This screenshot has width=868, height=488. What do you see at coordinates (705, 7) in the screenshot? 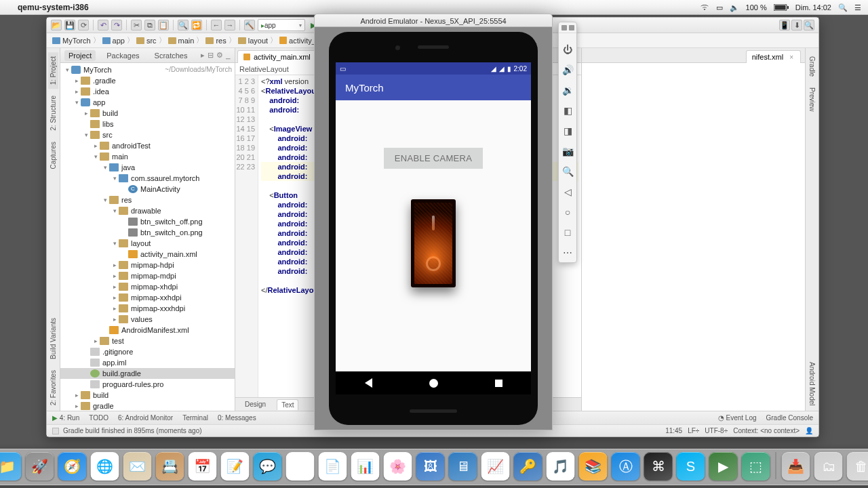
I see `wifi-icon` at bounding box center [705, 7].